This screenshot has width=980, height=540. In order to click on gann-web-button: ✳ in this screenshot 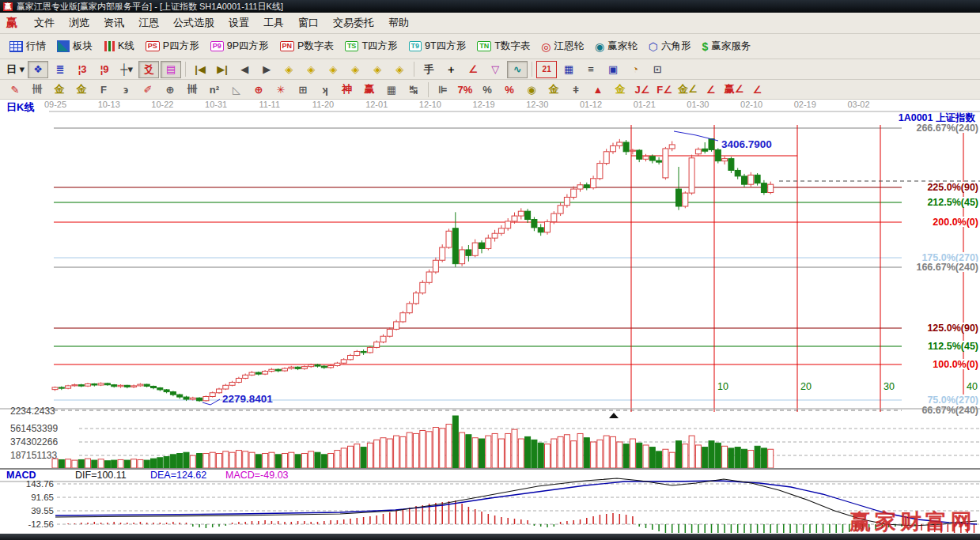, I will do `click(281, 89)`.